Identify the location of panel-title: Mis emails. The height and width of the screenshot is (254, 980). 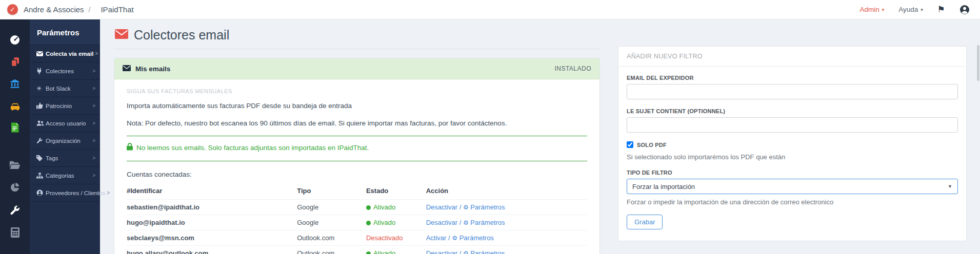
(153, 69).